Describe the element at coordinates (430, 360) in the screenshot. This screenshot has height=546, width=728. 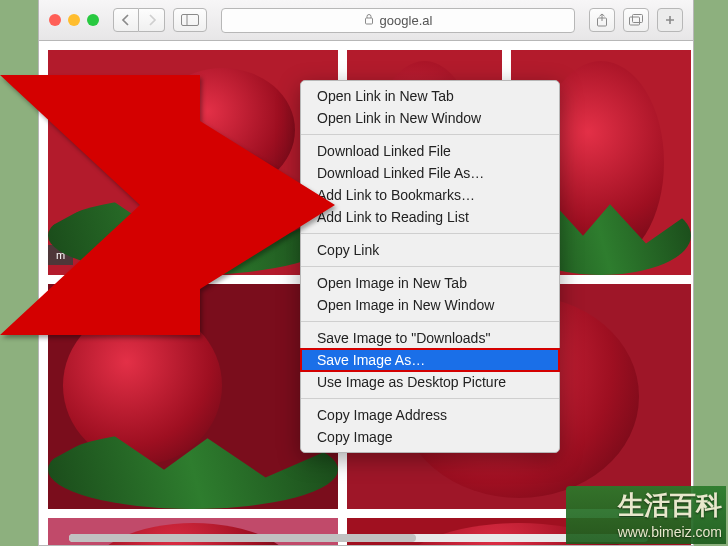
I see `menu-item: Save Image As…` at that location.